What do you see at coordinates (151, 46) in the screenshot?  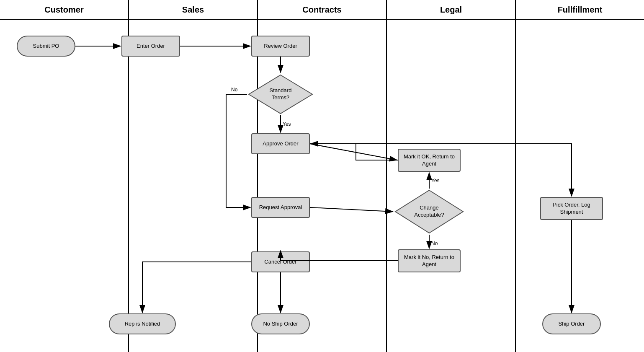 I see `enter-order-node: Enter Order` at bounding box center [151, 46].